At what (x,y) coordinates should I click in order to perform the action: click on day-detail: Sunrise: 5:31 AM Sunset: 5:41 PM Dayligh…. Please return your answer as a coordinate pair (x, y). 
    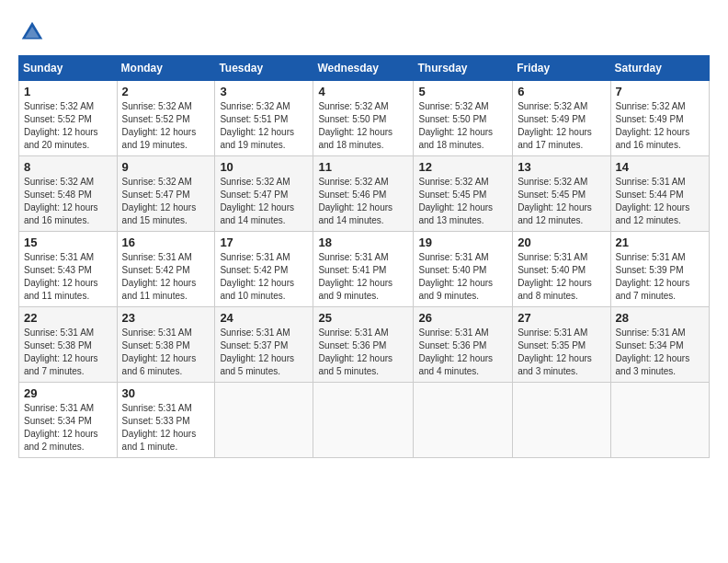
    Looking at the image, I should click on (363, 277).